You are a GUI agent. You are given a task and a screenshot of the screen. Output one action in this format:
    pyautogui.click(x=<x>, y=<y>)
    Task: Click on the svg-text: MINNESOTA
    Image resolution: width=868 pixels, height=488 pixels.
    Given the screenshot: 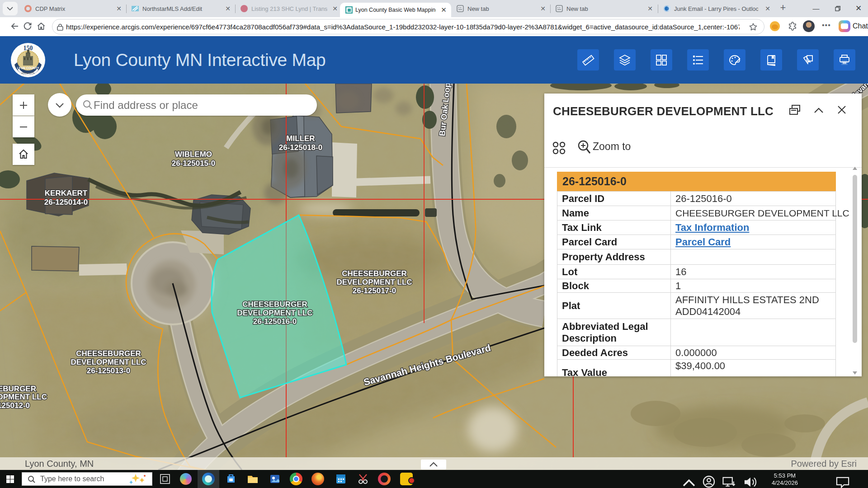 What is the action you would take?
    pyautogui.click(x=28, y=73)
    